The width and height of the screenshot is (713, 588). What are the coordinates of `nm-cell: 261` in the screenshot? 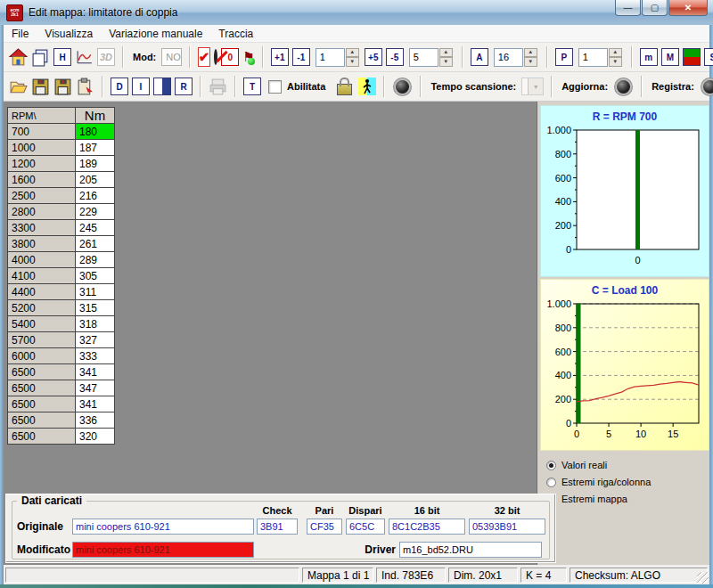 It's located at (95, 244).